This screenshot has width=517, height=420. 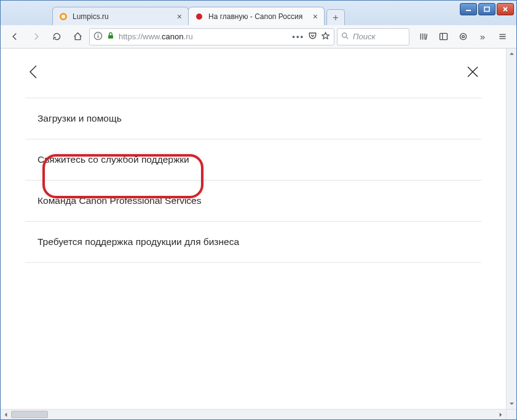 I want to click on search-icon, so click(x=345, y=37).